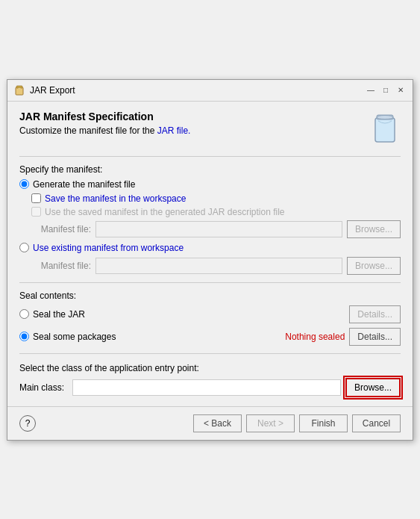 This screenshot has height=519, width=420. Describe the element at coordinates (84, 184) in the screenshot. I see `generate-manifest-label: Generate the manifest file` at that location.